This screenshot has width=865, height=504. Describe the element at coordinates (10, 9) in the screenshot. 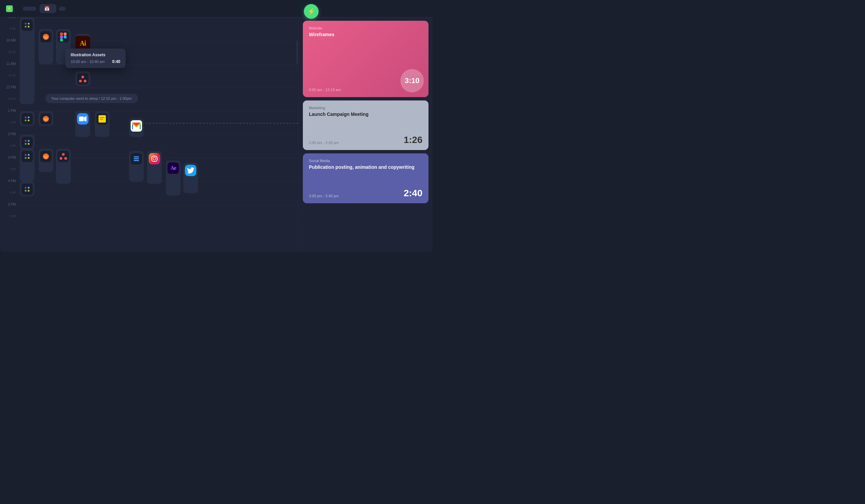

I see `logo: ⚡` at that location.